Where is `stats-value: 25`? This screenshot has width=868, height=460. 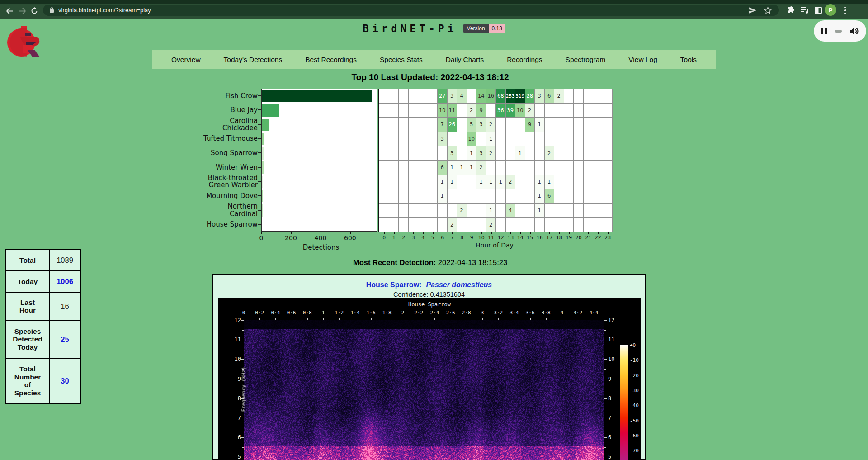 stats-value: 25 is located at coordinates (65, 339).